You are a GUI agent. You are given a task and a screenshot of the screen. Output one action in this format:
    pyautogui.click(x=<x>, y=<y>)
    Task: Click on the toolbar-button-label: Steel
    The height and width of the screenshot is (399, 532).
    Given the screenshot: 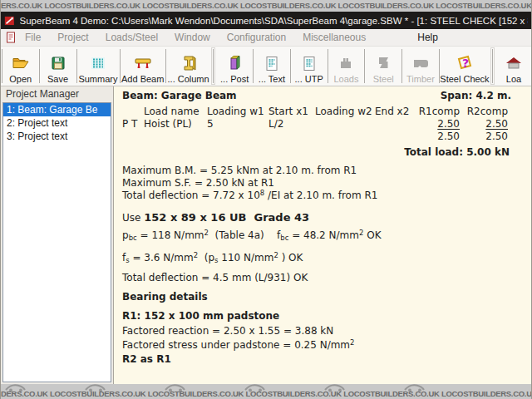 What is the action you would take?
    pyautogui.click(x=384, y=79)
    